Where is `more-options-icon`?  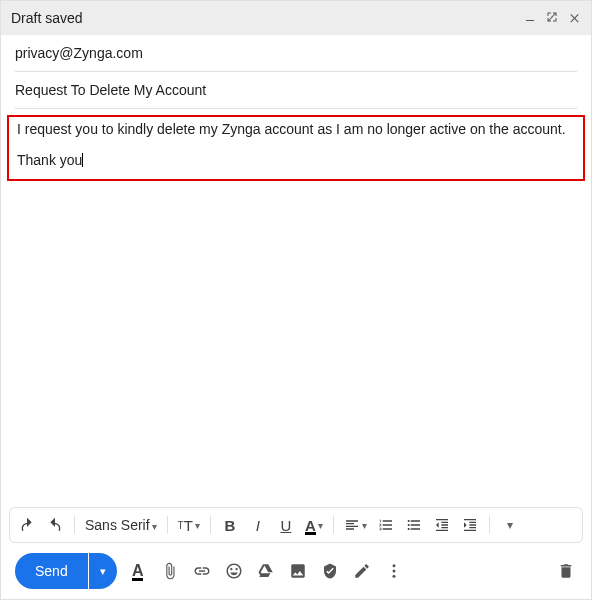 more-options-icon is located at coordinates (394, 571).